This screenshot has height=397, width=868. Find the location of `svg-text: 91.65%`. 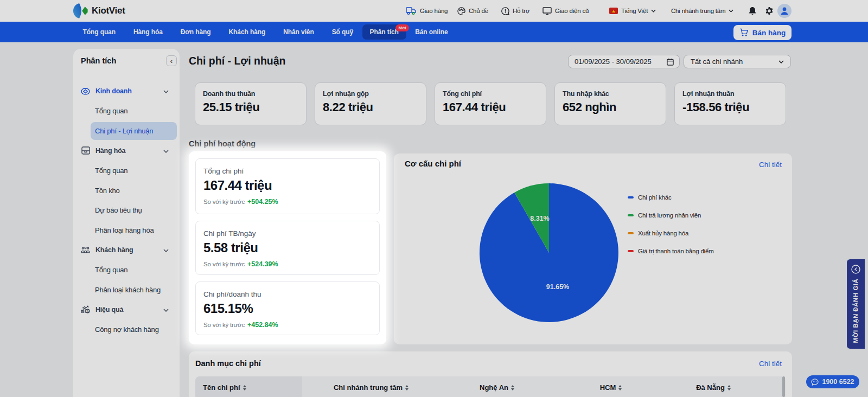

svg-text: 91.65% is located at coordinates (558, 287).